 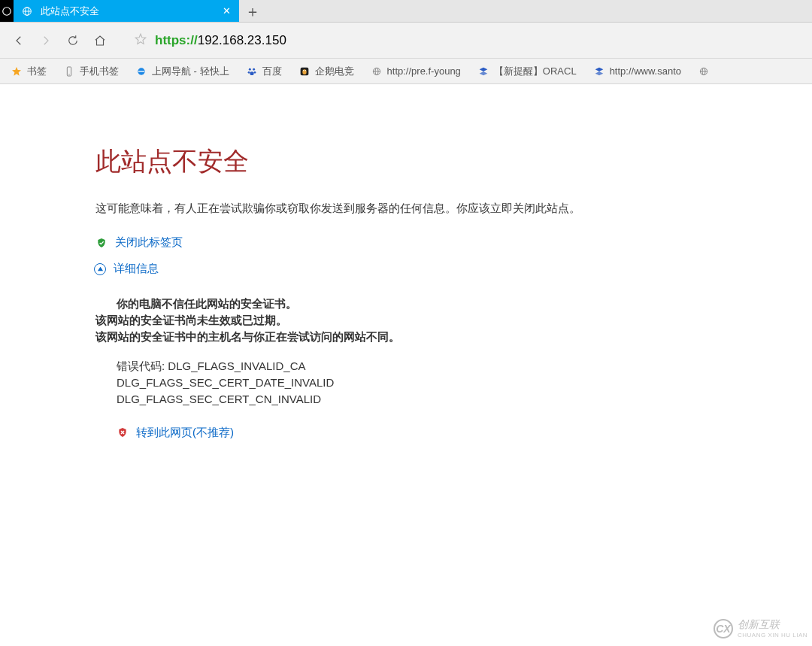 What do you see at coordinates (69, 71) in the screenshot?
I see `phone-icon` at bounding box center [69, 71].